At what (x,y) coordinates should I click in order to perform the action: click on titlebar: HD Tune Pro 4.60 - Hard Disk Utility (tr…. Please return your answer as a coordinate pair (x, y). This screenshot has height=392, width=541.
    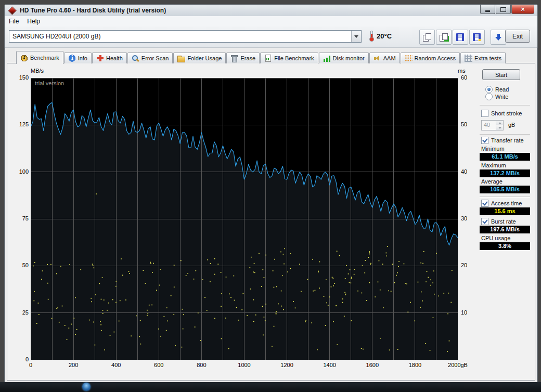
    Looking at the image, I should click on (271, 10).